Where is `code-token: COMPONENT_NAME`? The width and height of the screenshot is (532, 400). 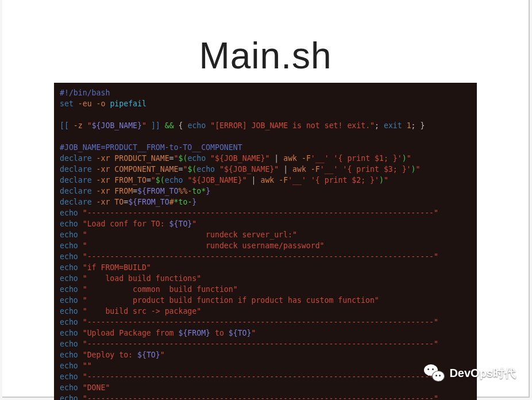 code-token: COMPONENT_NAME is located at coordinates (146, 169).